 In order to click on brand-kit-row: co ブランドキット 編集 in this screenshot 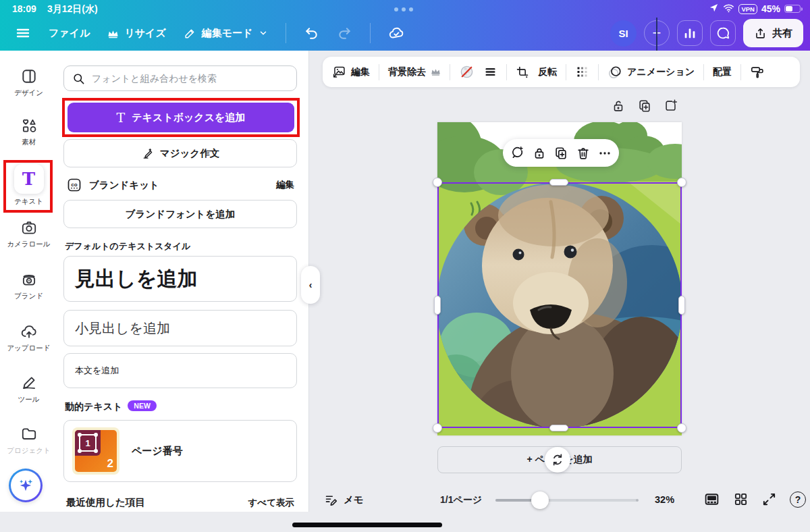, I will do `click(180, 185)`.